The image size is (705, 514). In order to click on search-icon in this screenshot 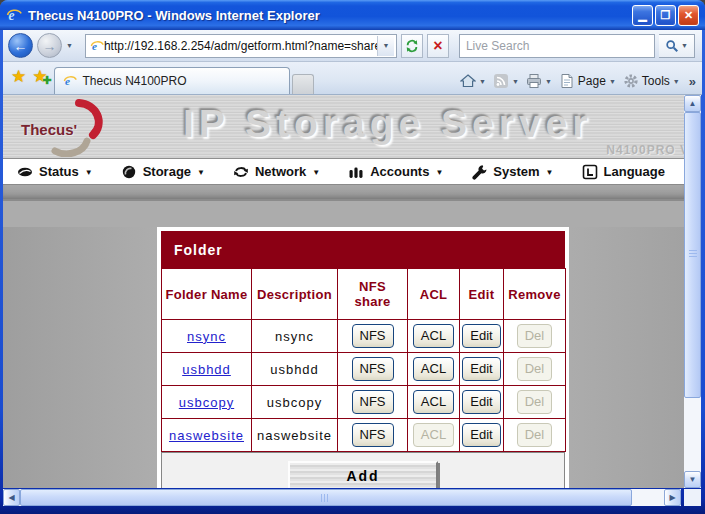, I will do `click(672, 46)`.